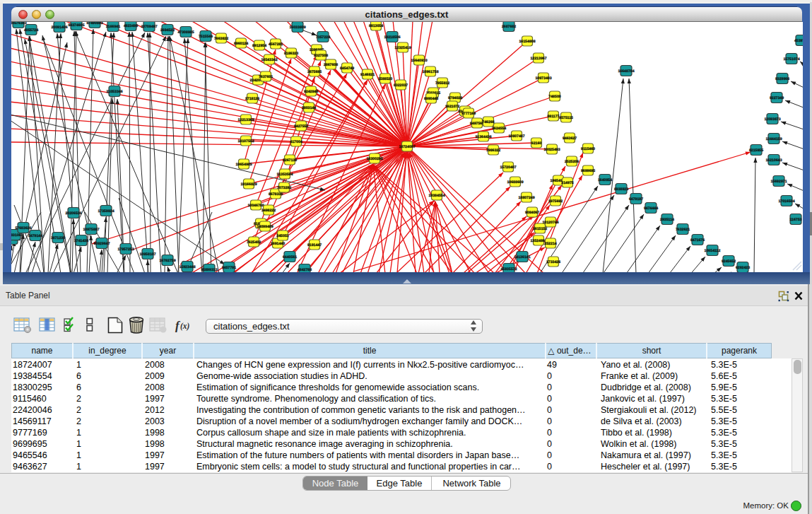 This screenshot has height=514, width=812. Describe the element at coordinates (249, 185) in the screenshot. I see `svg-text: 19166829` at that location.